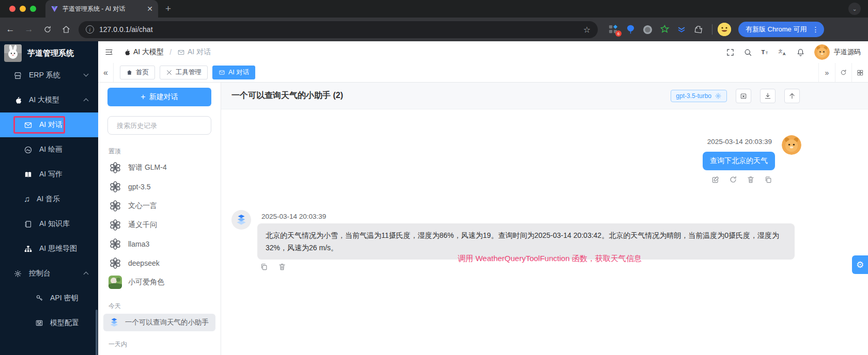  Describe the element at coordinates (109, 52) in the screenshot. I see `collapse-menu-icon` at that location.